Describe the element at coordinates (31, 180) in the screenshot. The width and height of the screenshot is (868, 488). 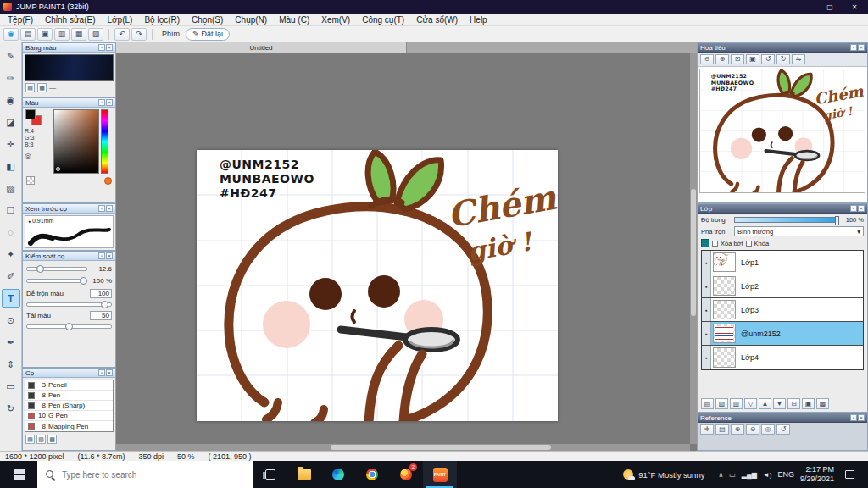
I see `transparent-color-button` at that location.